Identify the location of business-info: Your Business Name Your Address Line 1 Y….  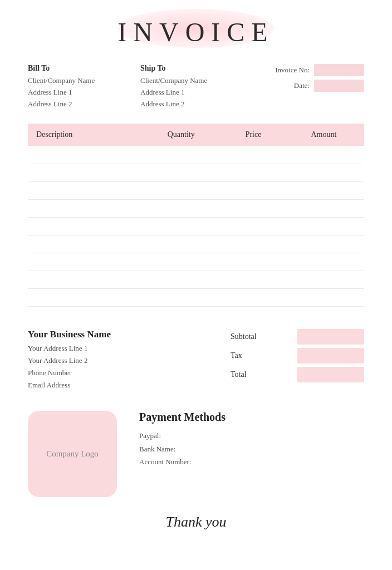
(129, 360).